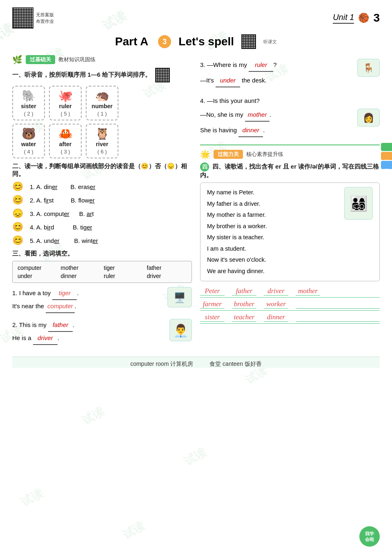 This screenshot has width=392, height=554. I want to click on section-divider, so click(290, 145).